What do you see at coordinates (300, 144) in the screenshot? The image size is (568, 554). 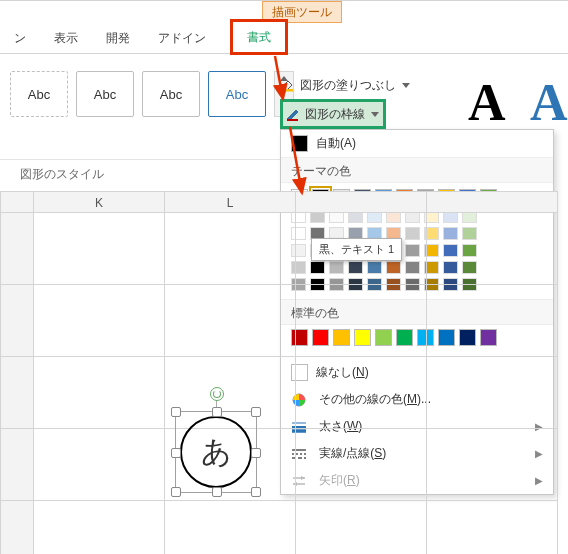 I see `black-swatch-icon` at bounding box center [300, 144].